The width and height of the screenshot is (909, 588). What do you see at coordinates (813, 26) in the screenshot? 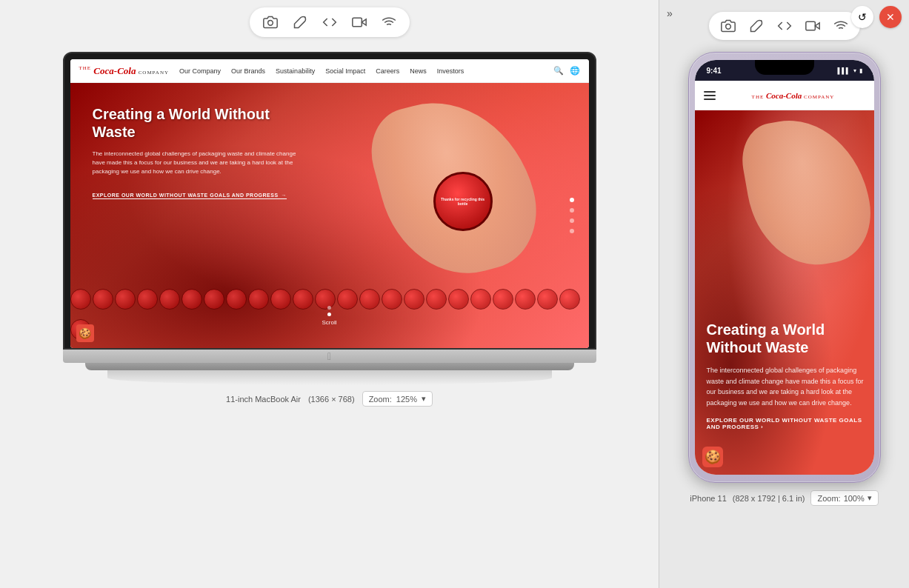
I see `right-video-icon` at bounding box center [813, 26].